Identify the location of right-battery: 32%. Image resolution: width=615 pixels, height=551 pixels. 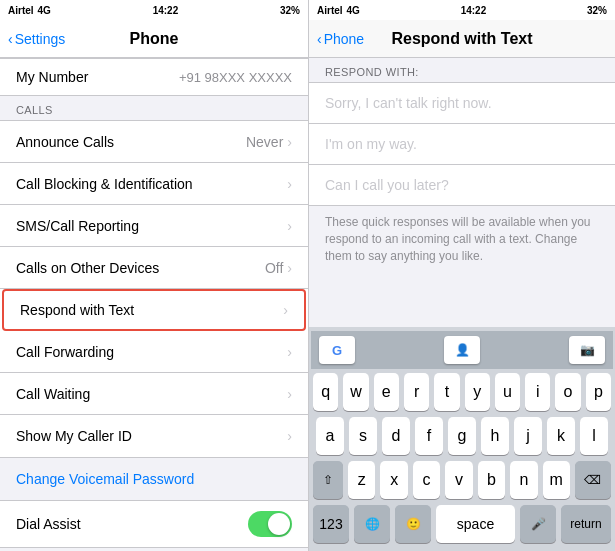
(597, 10).